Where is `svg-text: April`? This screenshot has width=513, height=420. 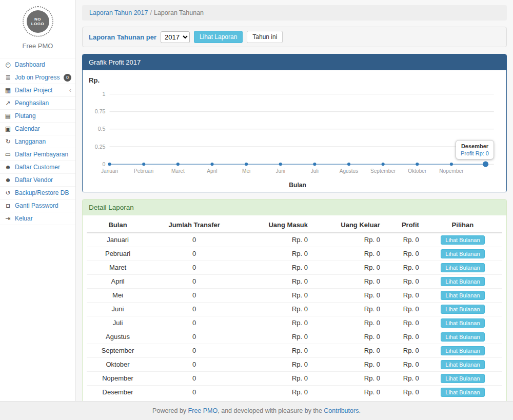 svg-text: April is located at coordinates (212, 171).